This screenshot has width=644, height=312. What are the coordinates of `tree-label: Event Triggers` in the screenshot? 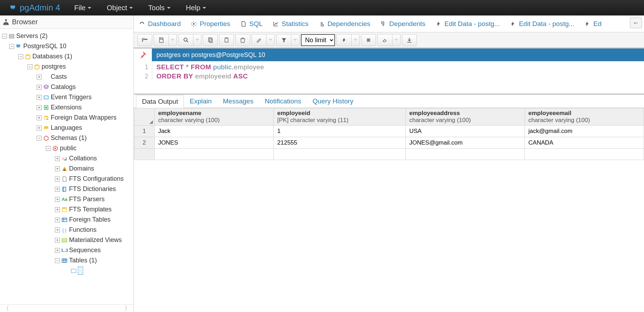 It's located at (71, 97).